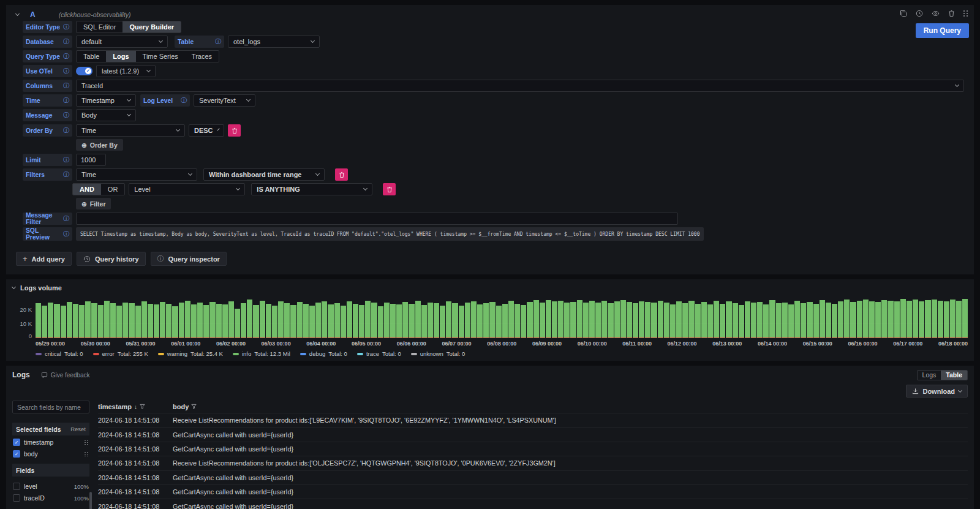  Describe the element at coordinates (274, 42) in the screenshot. I see `table-select: otel_logs` at that location.